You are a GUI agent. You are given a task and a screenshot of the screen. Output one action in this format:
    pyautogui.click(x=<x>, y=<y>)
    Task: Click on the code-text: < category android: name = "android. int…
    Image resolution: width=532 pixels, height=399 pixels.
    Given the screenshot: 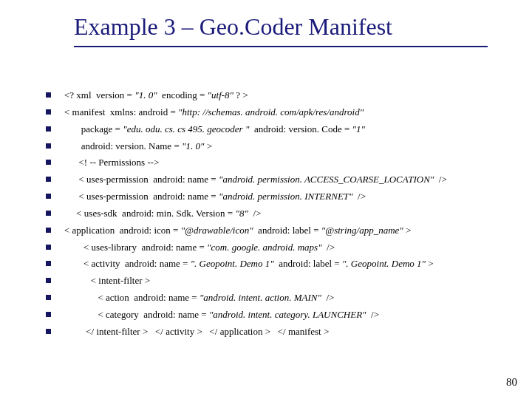 What is the action you would take?
    pyautogui.click(x=222, y=315)
    